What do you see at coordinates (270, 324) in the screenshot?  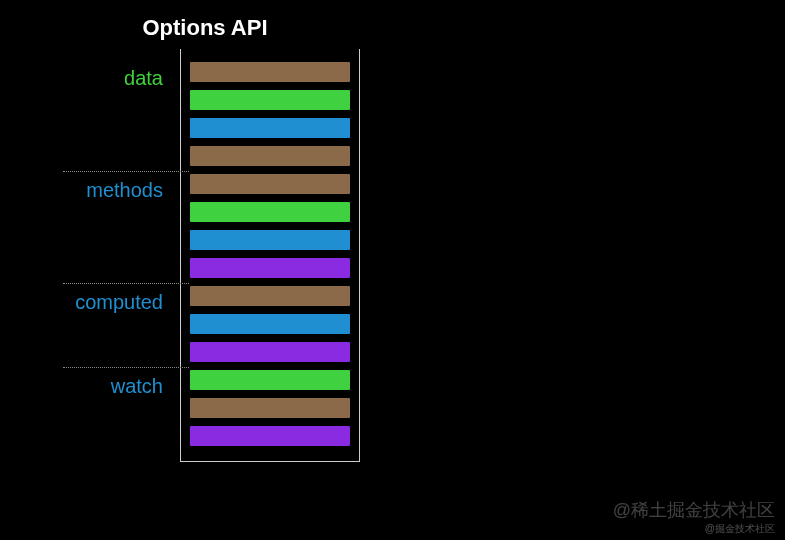 I see `section-computed: computed` at bounding box center [270, 324].